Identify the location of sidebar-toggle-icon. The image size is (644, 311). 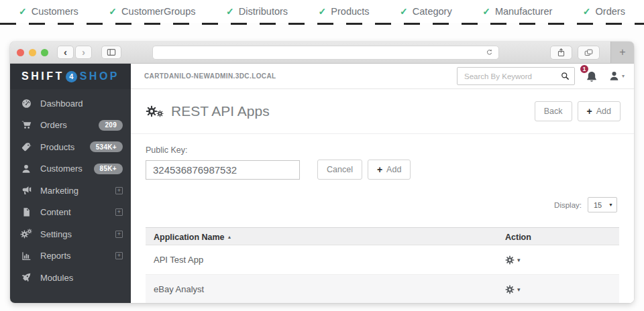
(111, 52).